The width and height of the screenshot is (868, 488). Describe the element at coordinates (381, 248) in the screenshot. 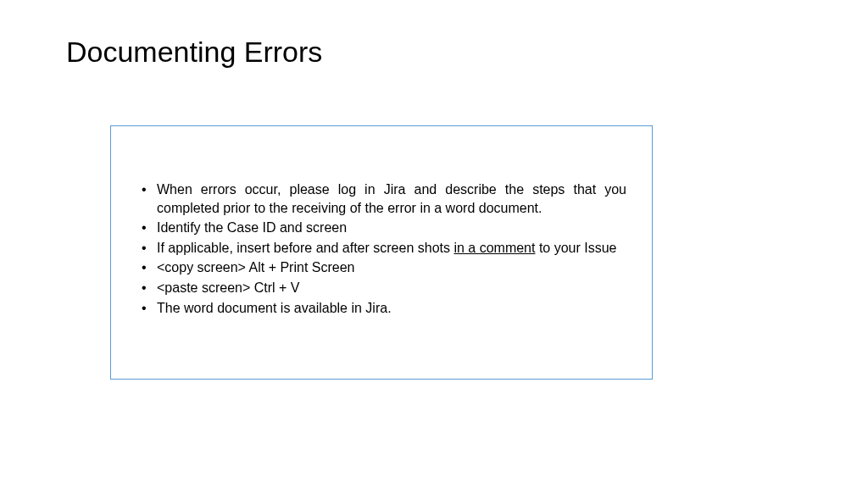

I see `list-item: If applicable, insert before and after s…` at that location.